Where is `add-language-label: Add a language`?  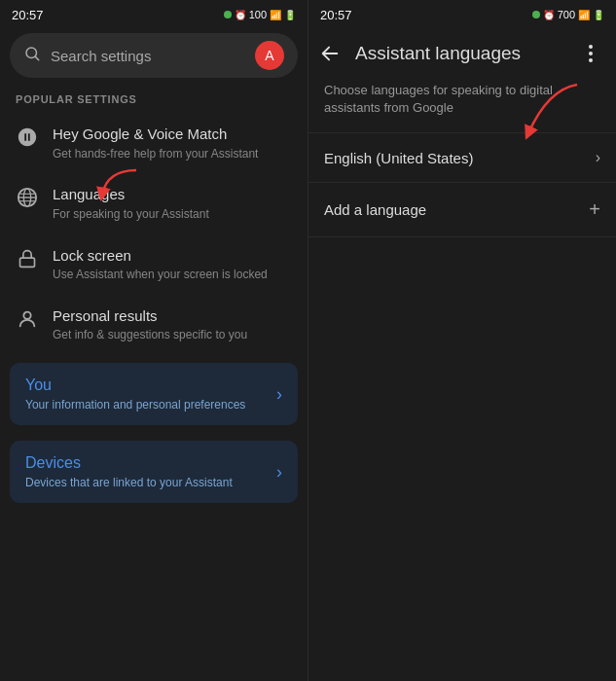
add-language-label: Add a language is located at coordinates (456, 210).